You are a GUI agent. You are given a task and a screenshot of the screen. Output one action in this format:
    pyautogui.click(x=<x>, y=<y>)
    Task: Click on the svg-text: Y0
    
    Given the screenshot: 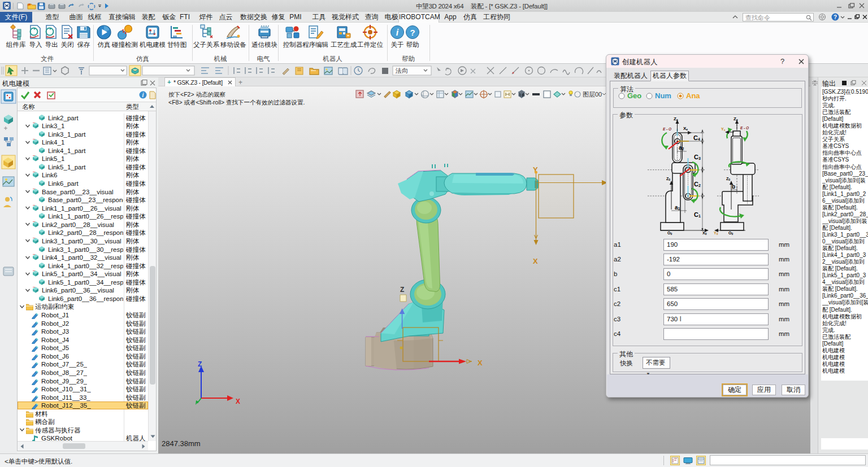 What is the action you would take?
    pyautogui.click(x=716, y=233)
    